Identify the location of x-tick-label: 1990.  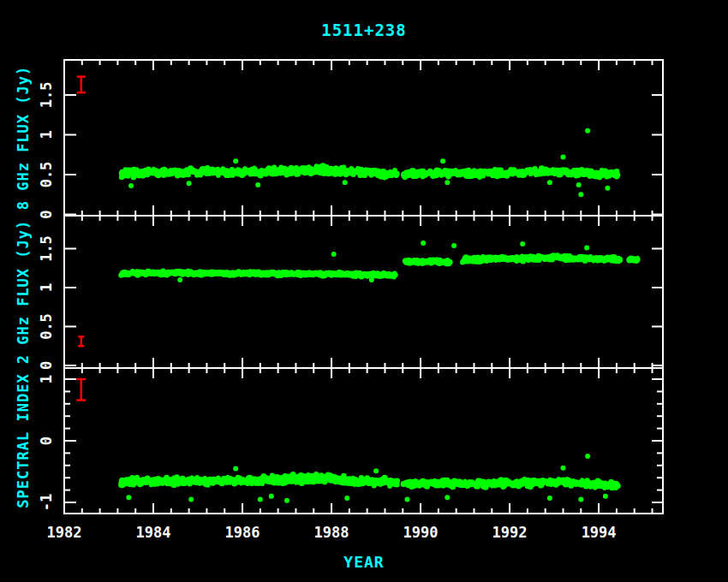
(421, 532).